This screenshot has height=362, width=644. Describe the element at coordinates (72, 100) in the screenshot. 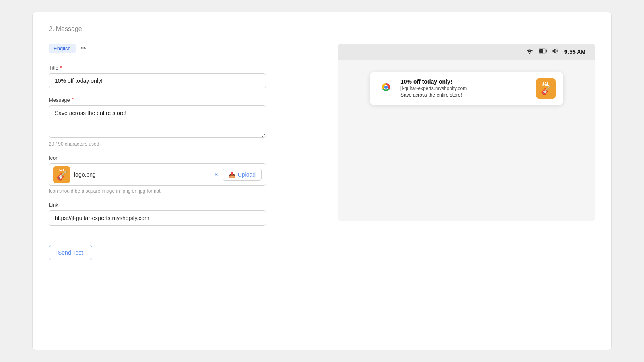

I see `message-required-star: *` at that location.